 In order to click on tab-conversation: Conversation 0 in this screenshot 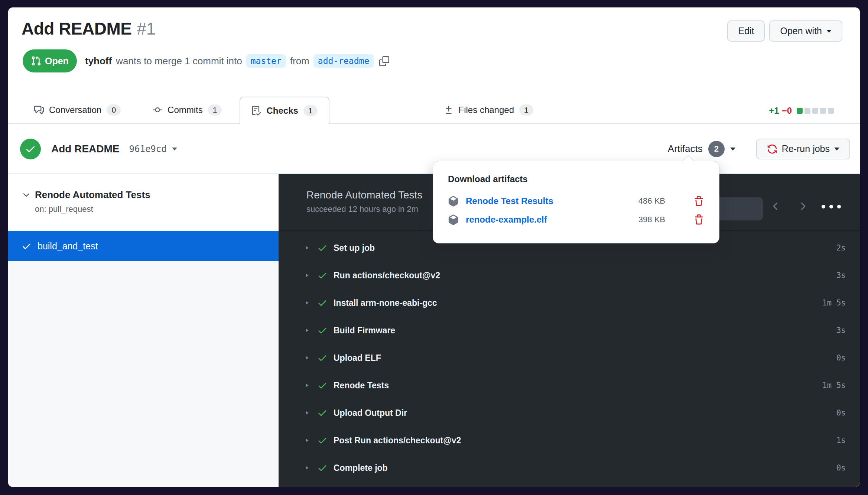, I will do `click(77, 110)`.